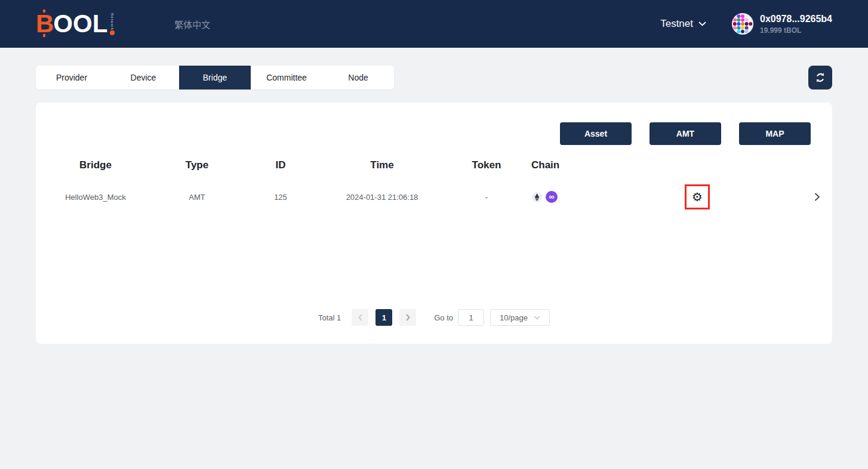 This screenshot has width=868, height=469. What do you see at coordinates (796, 19) in the screenshot?
I see `wallet-address: 0x0978...9265b4` at bounding box center [796, 19].